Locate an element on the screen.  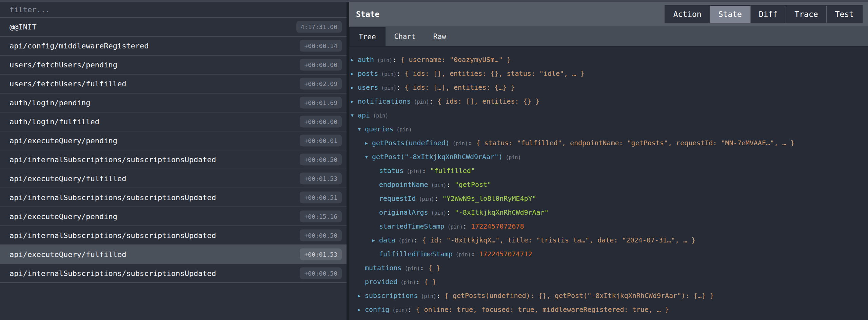
tab-trace: Trace is located at coordinates (806, 14).